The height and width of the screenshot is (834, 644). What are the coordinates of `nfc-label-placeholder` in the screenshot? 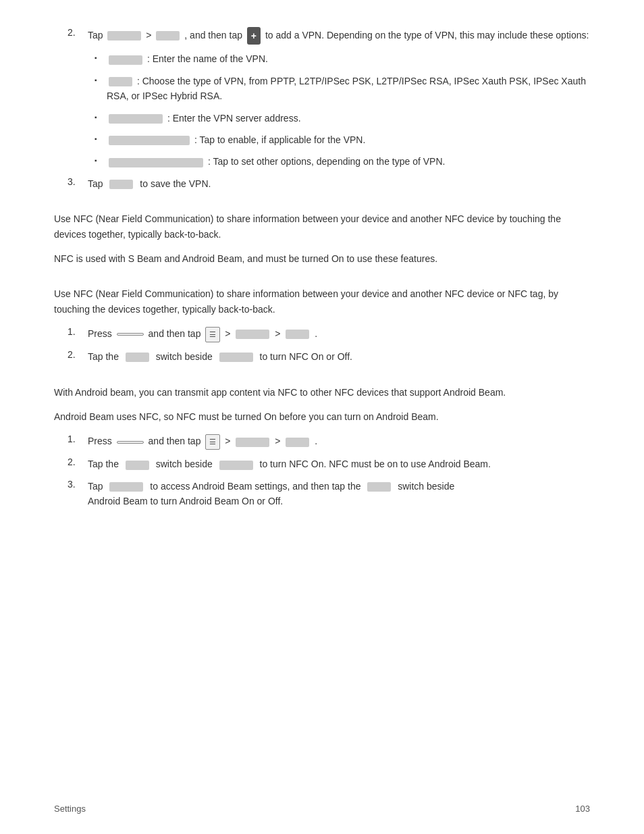 It's located at (236, 357).